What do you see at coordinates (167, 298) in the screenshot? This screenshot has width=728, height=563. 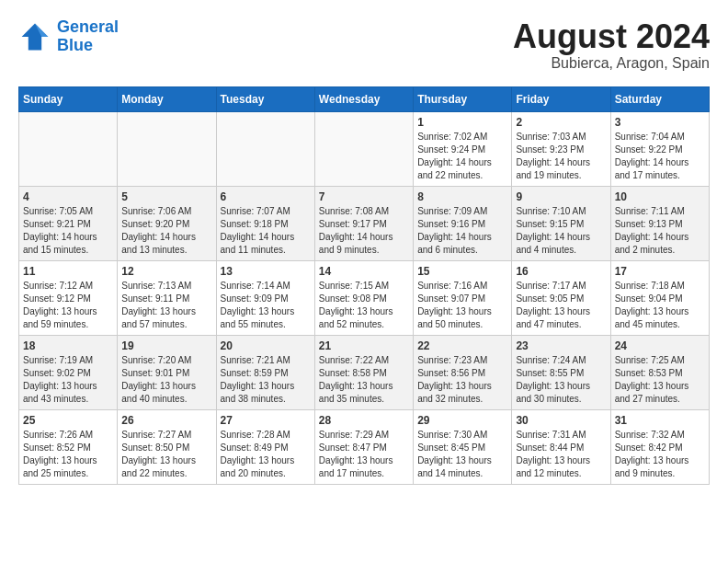 I see `calendar-cell: 12Sunrise: 7:13 AM Sunset: 9:11 PM Dayli…` at bounding box center [167, 298].